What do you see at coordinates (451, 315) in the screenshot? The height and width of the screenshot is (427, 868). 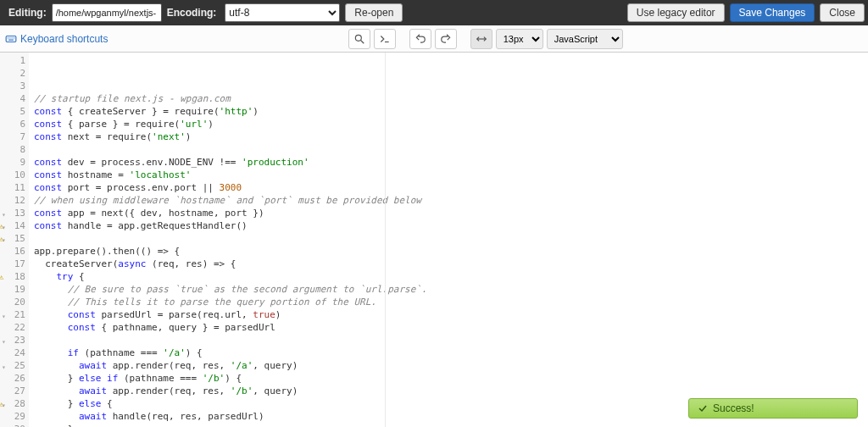 I see `code-line: const parsedUrl = parse(req.url, true)` at bounding box center [451, 315].